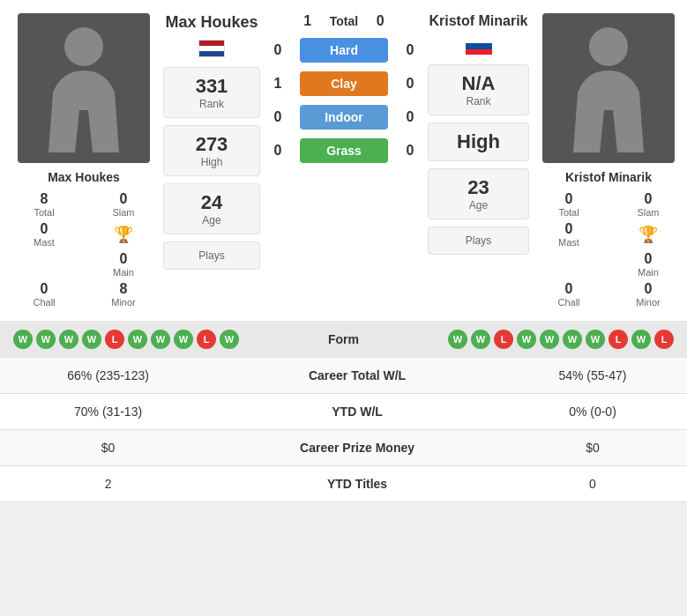 The width and height of the screenshot is (687, 616). I want to click on right-player-stats-grid: 0 Total 0 Slam 0 Mast 🏆 0 Main, so click(609, 249).